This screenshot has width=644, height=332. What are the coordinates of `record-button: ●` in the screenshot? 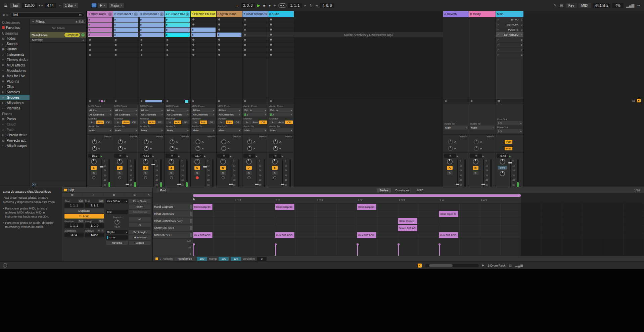 It's located at (269, 5).